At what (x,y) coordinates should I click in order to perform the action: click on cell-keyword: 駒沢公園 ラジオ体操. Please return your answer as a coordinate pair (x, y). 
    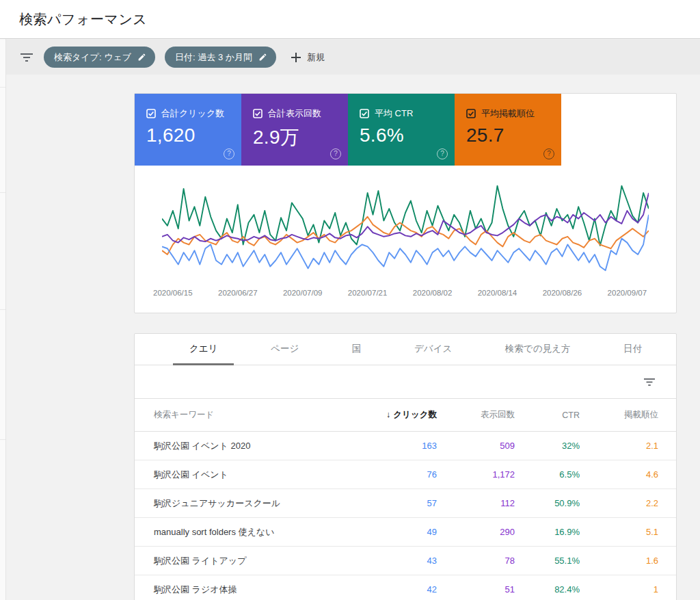
    Looking at the image, I should click on (254, 590).